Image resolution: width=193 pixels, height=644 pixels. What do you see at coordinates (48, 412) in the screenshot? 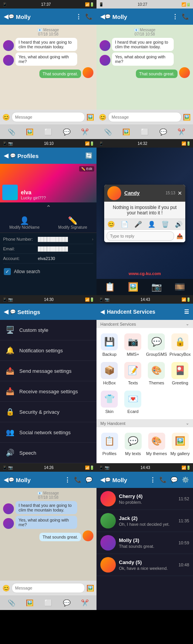
I see `settings-item-security: 🔒 Security & privacy` at bounding box center [48, 412].